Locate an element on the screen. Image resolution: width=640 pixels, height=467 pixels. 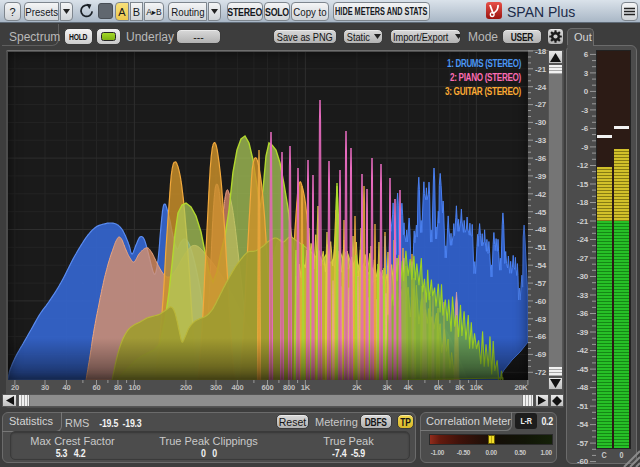
svg-text: -3 is located at coordinates (584, 110).